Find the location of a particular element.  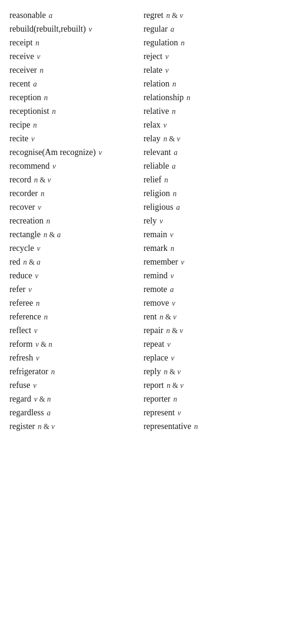

word: replace is located at coordinates (156, 358).